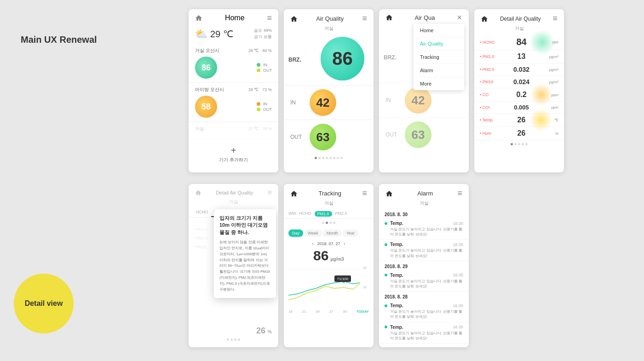 The width and height of the screenshot is (644, 361). What do you see at coordinates (234, 107) in the screenshot?
I see `room2-body: 58 IN OUT` at bounding box center [234, 107].